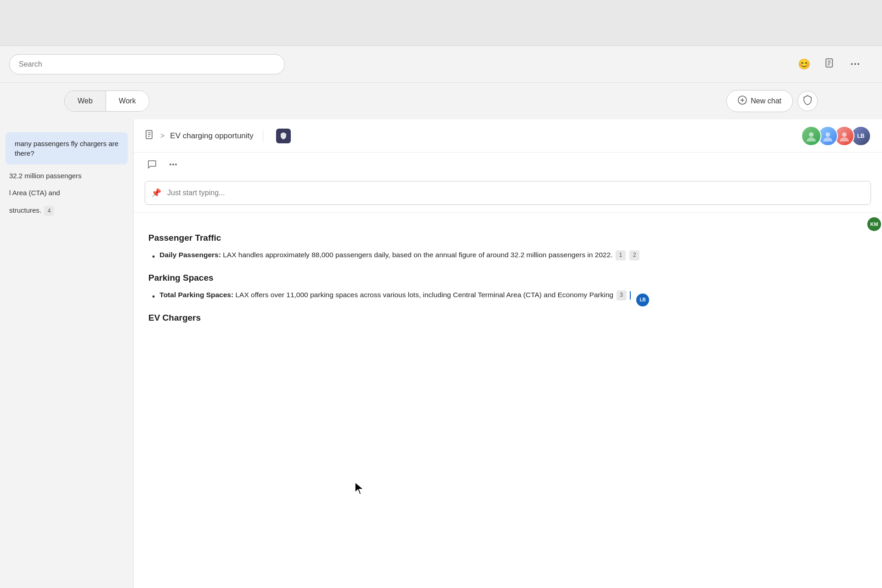 This screenshot has height=588, width=882. I want to click on sidebar-stat-text-2: l Area (CTA) and, so click(35, 193).